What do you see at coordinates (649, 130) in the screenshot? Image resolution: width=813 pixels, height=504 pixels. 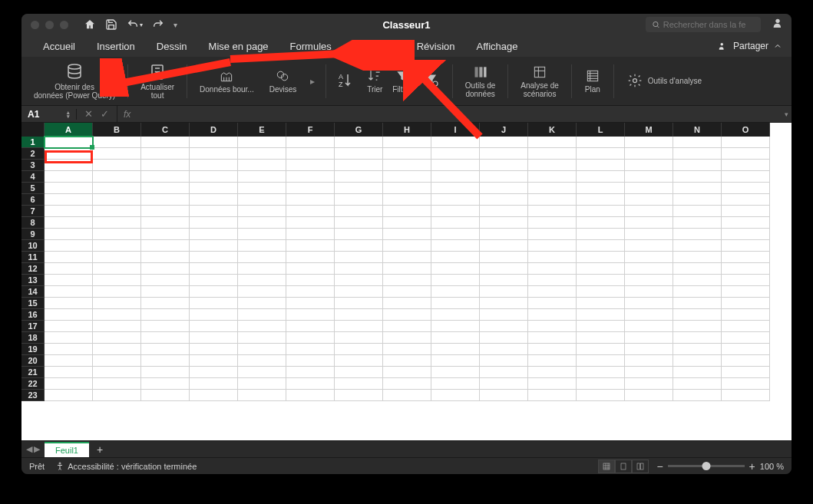 I see `column-header: M` at bounding box center [649, 130].